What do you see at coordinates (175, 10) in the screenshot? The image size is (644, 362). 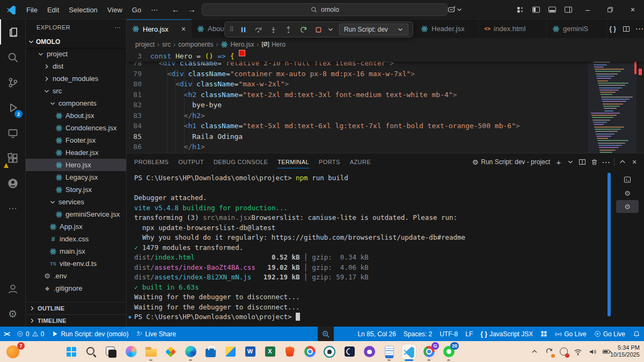 I see `back-icon: ←` at bounding box center [175, 10].